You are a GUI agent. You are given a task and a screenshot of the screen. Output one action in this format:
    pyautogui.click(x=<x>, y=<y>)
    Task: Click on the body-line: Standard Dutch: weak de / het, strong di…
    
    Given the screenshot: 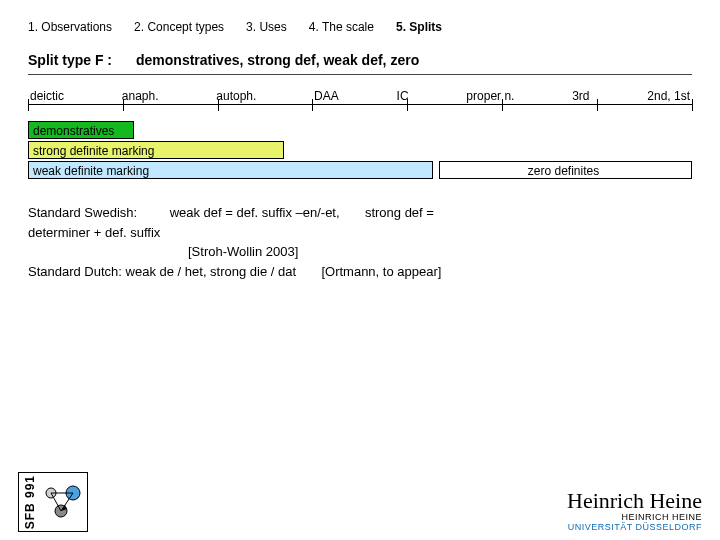 What is the action you would take?
    pyautogui.click(x=162, y=272)
    